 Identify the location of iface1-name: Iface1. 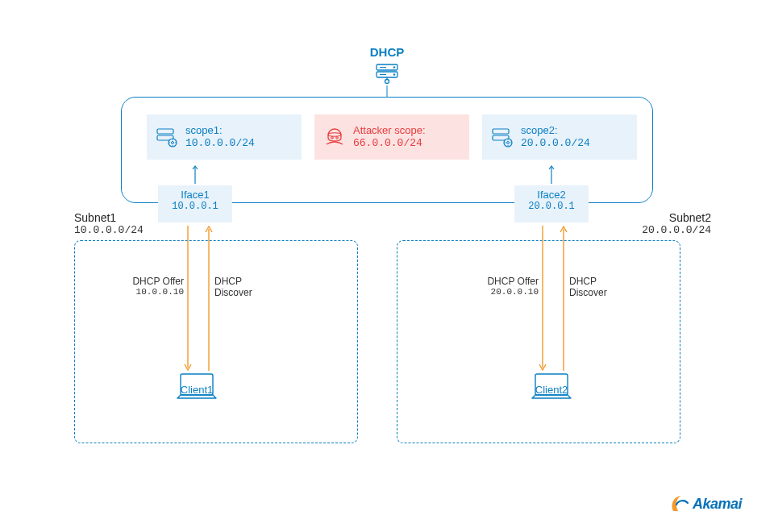
(195, 195).